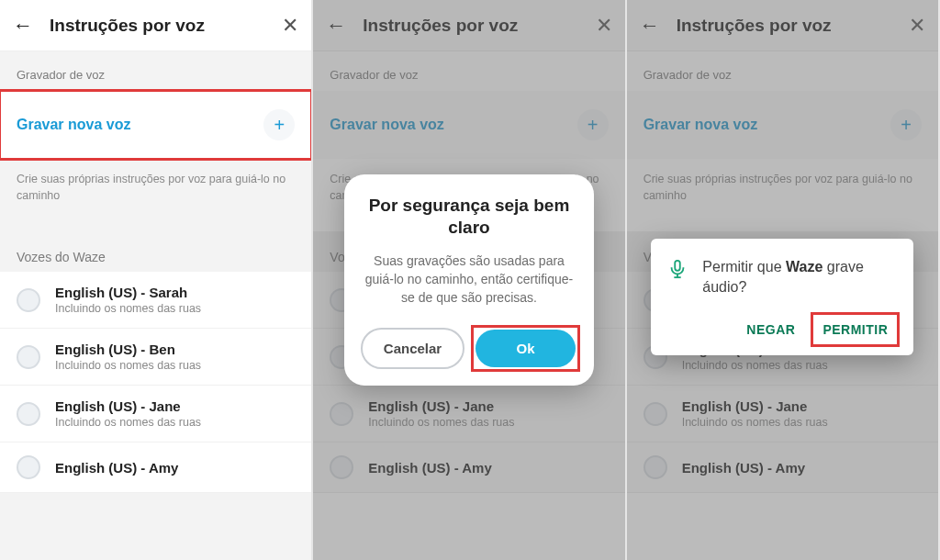 The height and width of the screenshot is (560, 940). Describe the element at coordinates (129, 349) in the screenshot. I see `voice-name: English (US) - Ben` at that location.